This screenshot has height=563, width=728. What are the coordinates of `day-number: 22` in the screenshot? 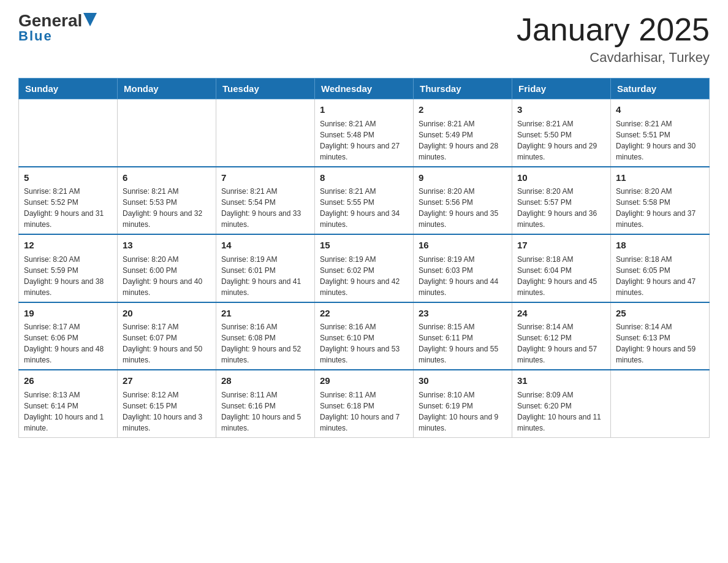 It's located at (364, 314).